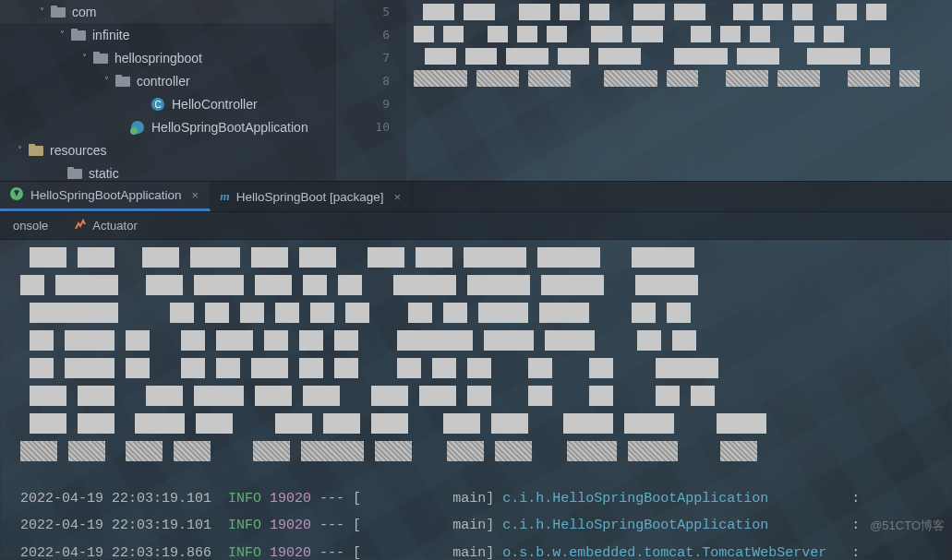 The width and height of the screenshot is (952, 560). What do you see at coordinates (114, 225) in the screenshot?
I see `sub-tab-label: Actuator` at bounding box center [114, 225].